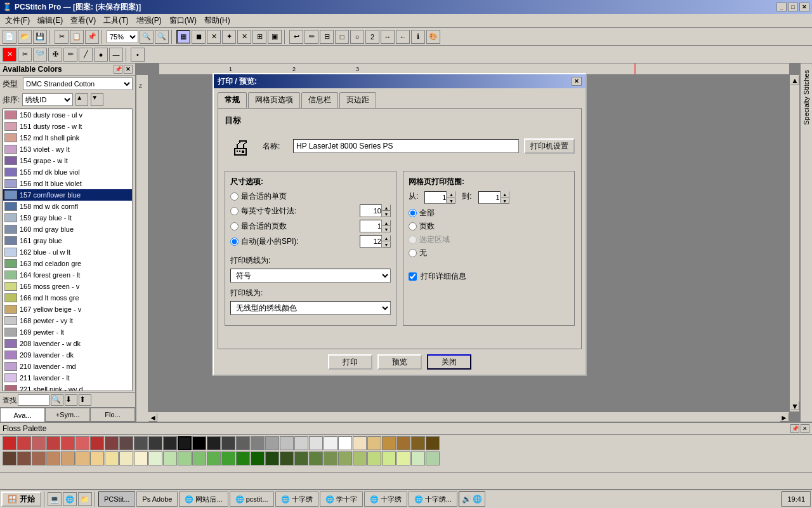  What do you see at coordinates (34, 400) in the screenshot?
I see `search-input` at bounding box center [34, 400].